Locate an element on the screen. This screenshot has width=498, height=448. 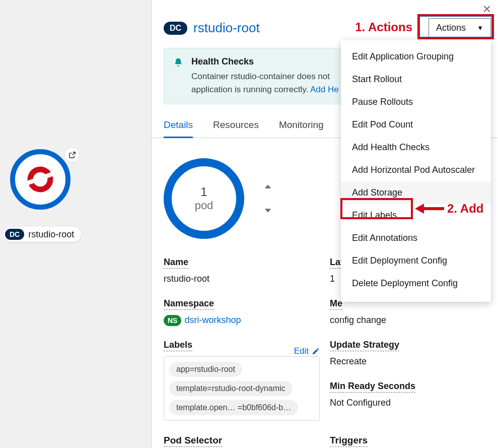
label-update-strategy: Update Strategy is located at coordinates (365, 346).